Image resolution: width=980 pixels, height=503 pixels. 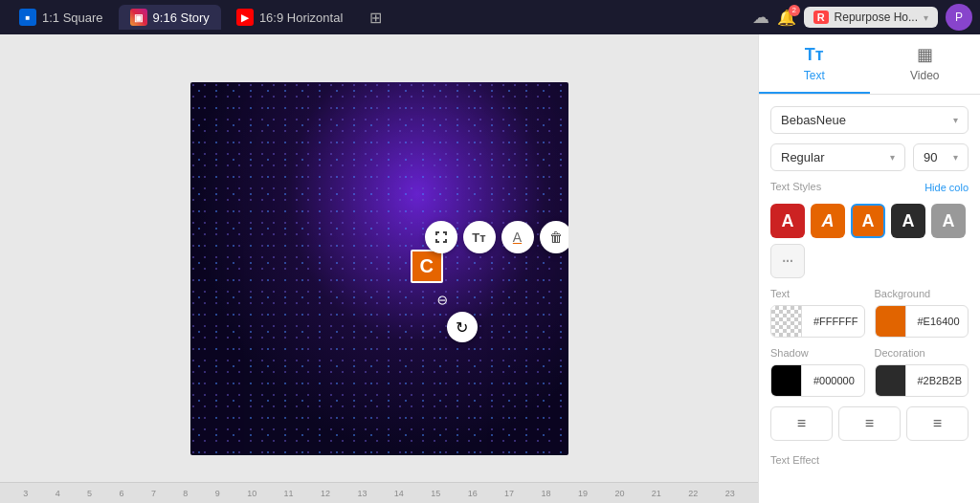 I want to click on align-center-button: ≡, so click(x=869, y=424).